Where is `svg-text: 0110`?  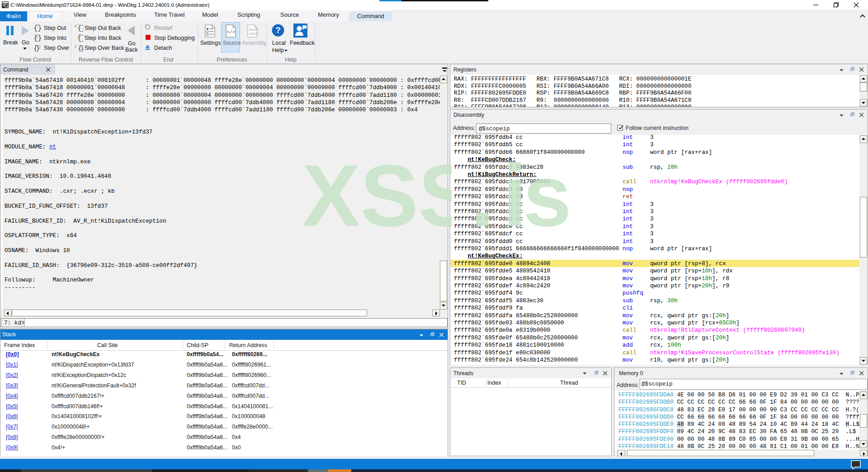
svg-text: 0110 is located at coordinates (253, 30).